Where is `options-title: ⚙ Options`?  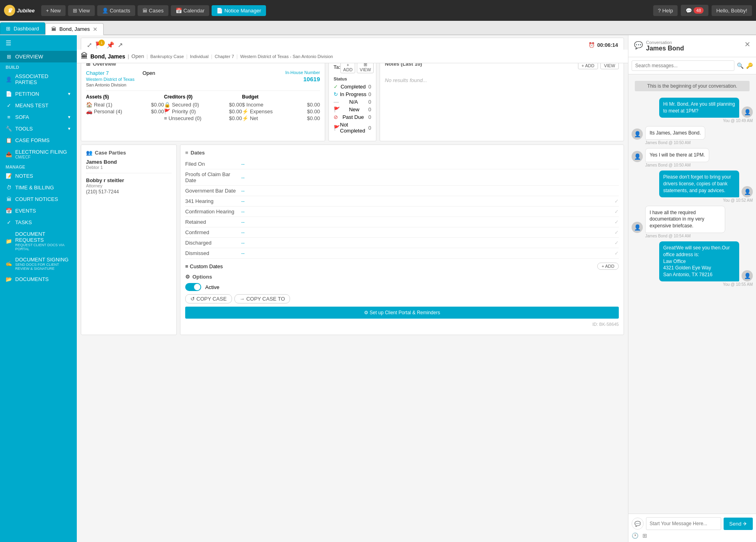 options-title: ⚙ Options is located at coordinates (402, 277).